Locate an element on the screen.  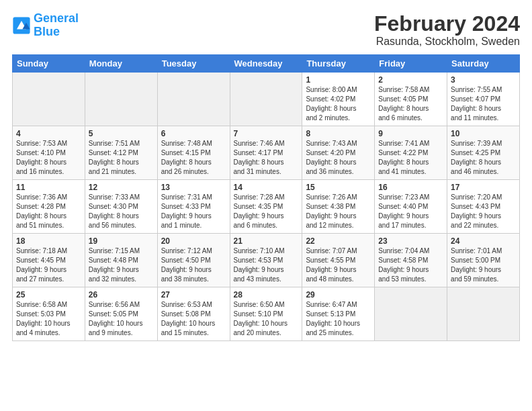
day-number: 20 is located at coordinates (193, 241).